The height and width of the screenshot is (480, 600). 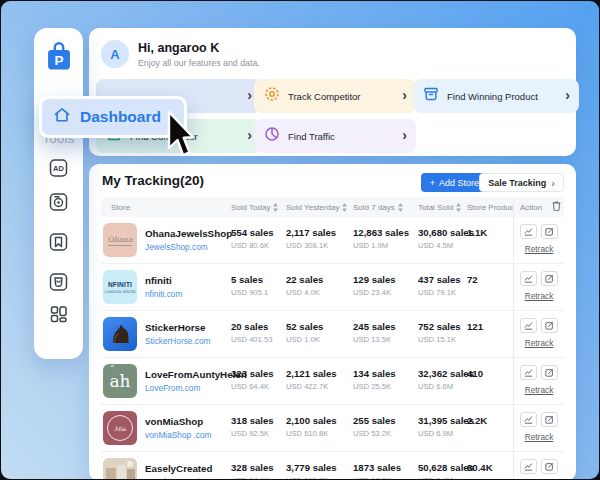 I want to click on store-domain-link: vonMiaShop .com, so click(x=178, y=435).